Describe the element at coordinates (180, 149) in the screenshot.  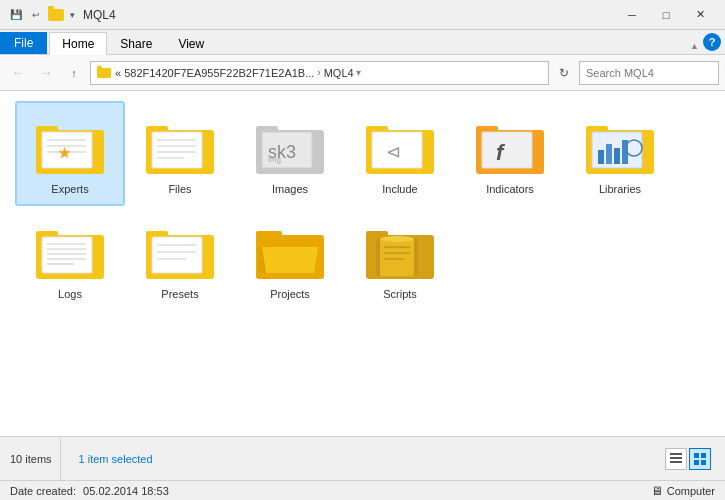
I see `folder-icon-files` at that location.